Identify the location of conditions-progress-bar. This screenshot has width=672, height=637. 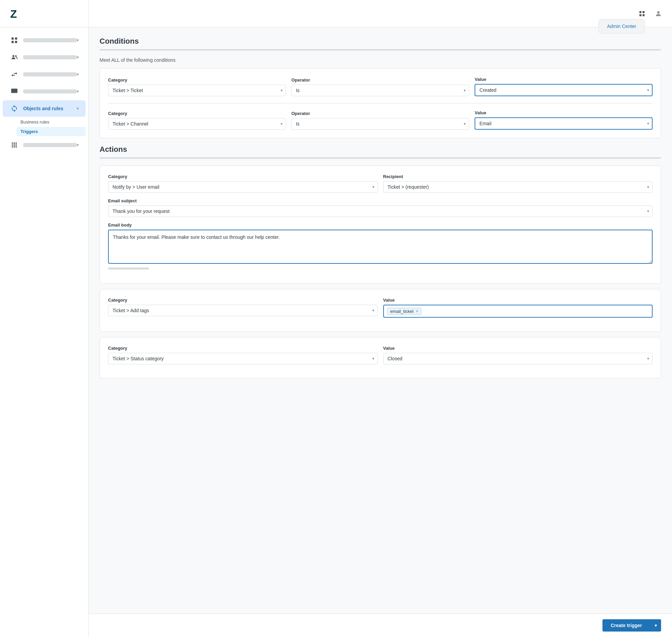
(380, 50).